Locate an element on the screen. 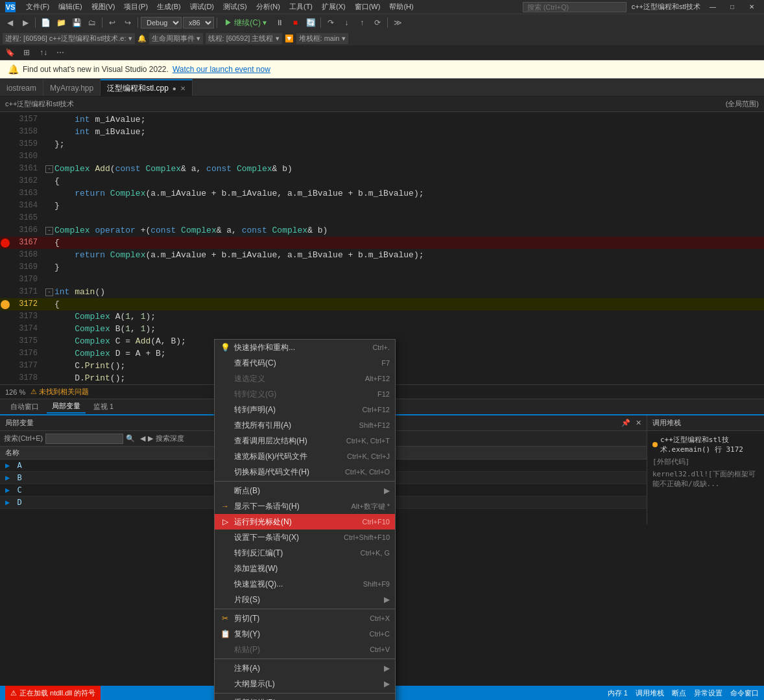 Image resolution: width=764 pixels, height=700 pixels. process-label: 进程: [60596] c++泛型编程和stl技术.e: ▾ is located at coordinates (69, 39).